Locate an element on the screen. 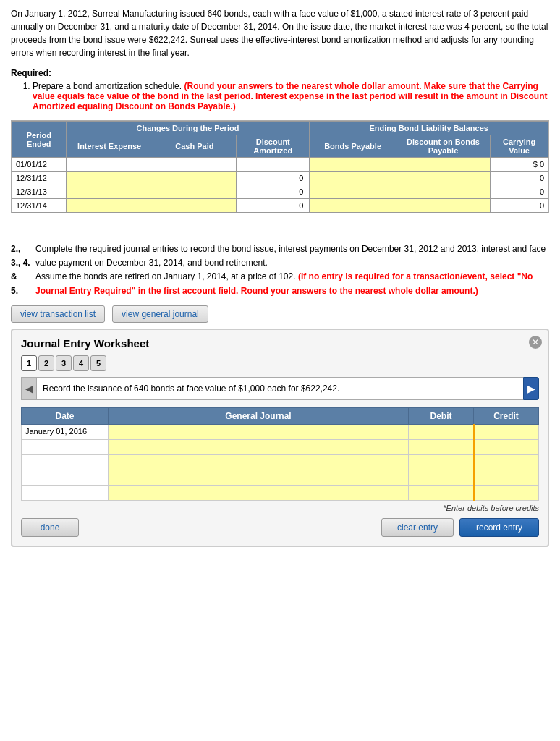  worksheet-tab-3: 3 is located at coordinates (64, 363).